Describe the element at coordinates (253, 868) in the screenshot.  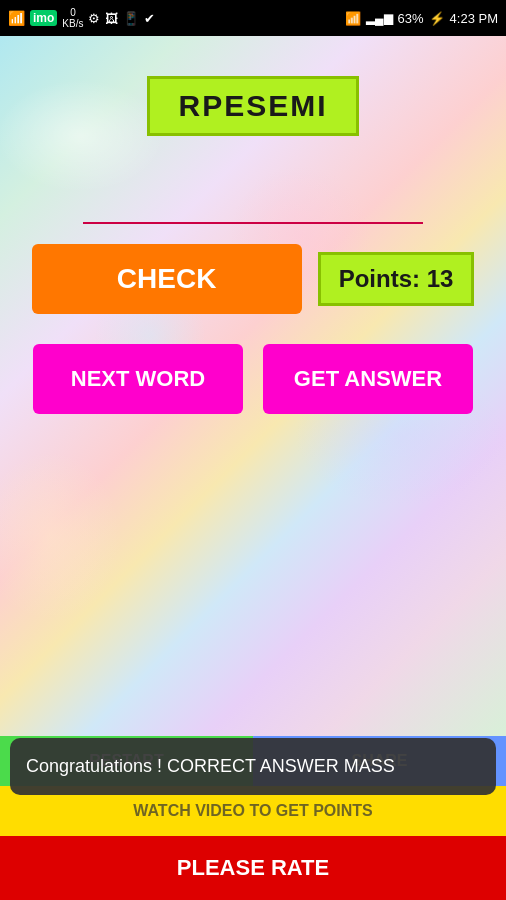
I see `please-rate-bar: PLEASE RATE` at that location.